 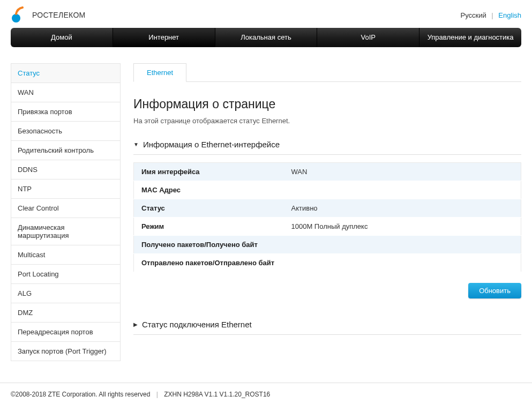 I want to click on tab-ethernet: Ethernet, so click(x=160, y=73).